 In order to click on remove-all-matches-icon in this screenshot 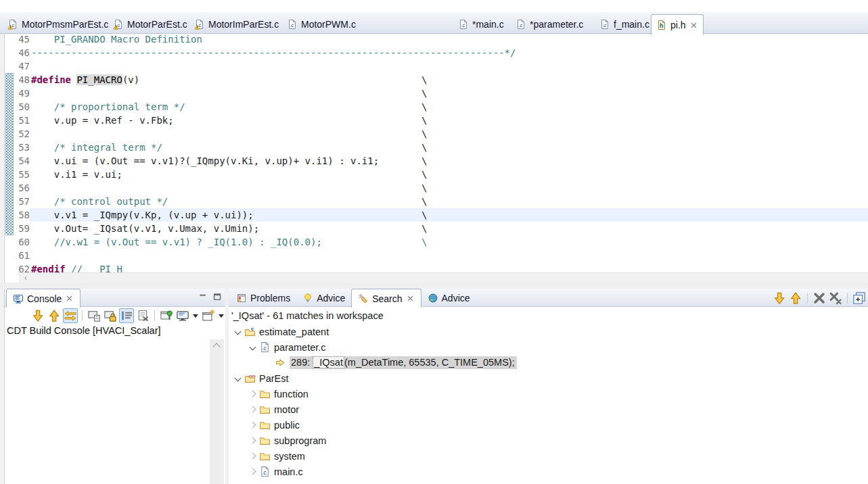, I will do `click(836, 298)`.